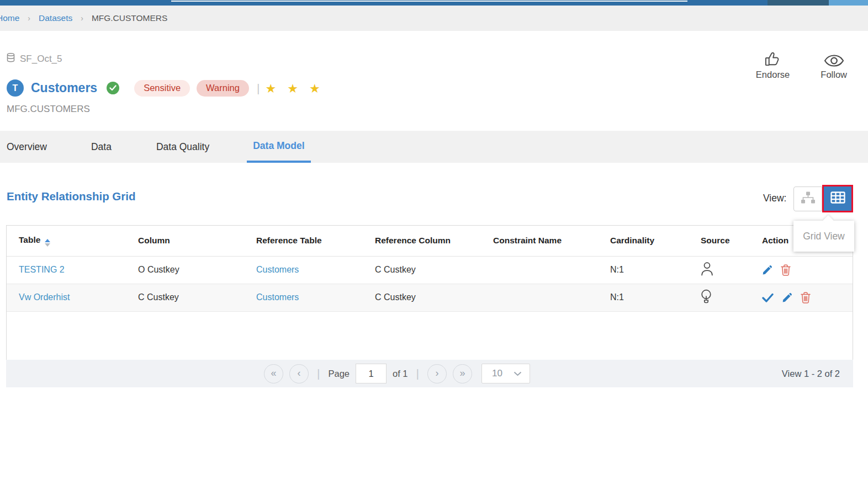 The height and width of the screenshot is (485, 868). I want to click on column-header-reference-table: Reference Table, so click(304, 241).